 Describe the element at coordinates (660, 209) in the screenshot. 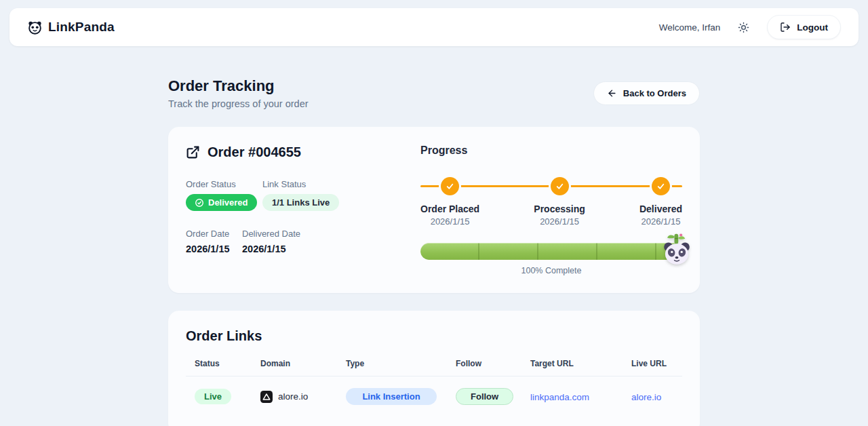

I see `step-label: Delivered` at that location.